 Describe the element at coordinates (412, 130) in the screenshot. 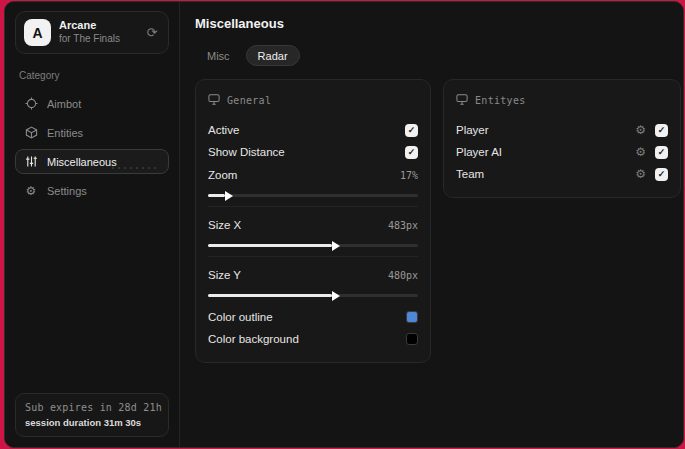

I see `active-checkbox` at that location.